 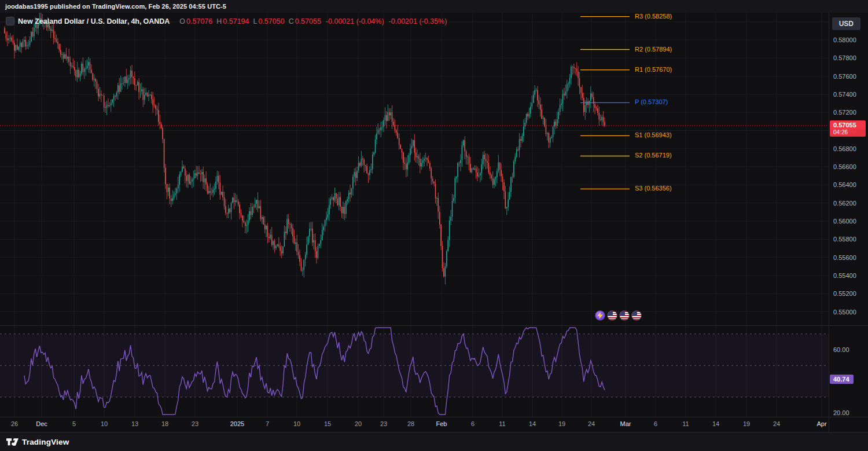 I want to click on time-axis-label: 26, so click(x=14, y=424).